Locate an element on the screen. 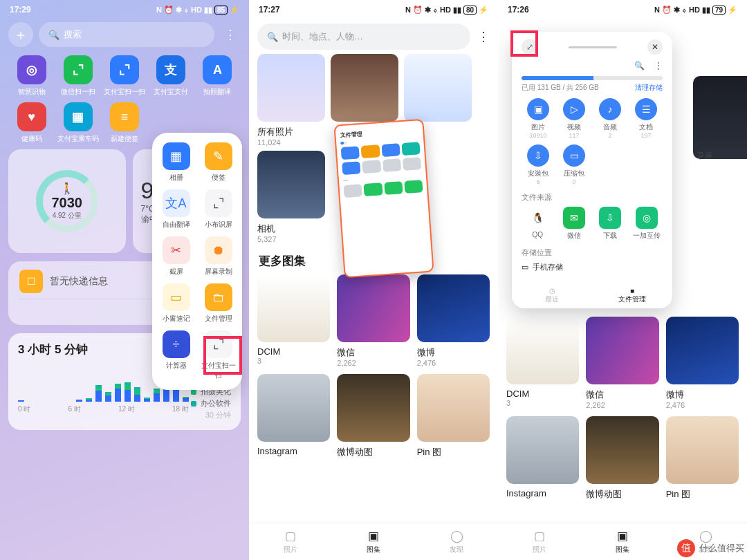 Image resolution: width=747 pixels, height=560 pixels. cat-icon: ☰ is located at coordinates (646, 109).